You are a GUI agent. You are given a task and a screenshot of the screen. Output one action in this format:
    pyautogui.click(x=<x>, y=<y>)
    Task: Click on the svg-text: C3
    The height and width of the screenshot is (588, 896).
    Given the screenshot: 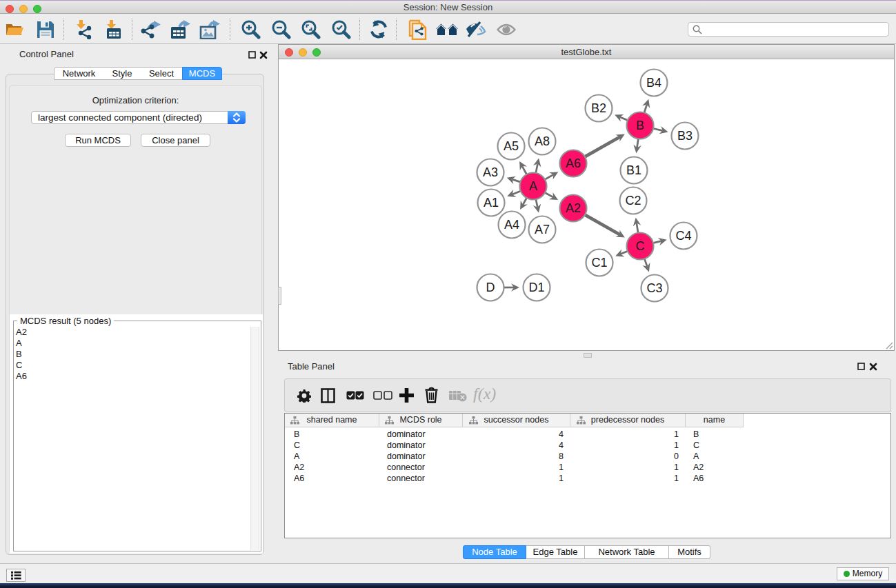 What is the action you would take?
    pyautogui.click(x=654, y=288)
    